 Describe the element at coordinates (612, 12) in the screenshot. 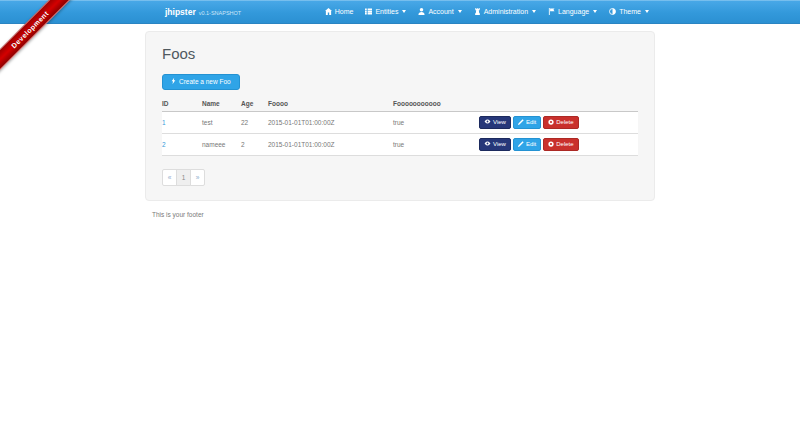

I see `theme-adjust-icon` at that location.